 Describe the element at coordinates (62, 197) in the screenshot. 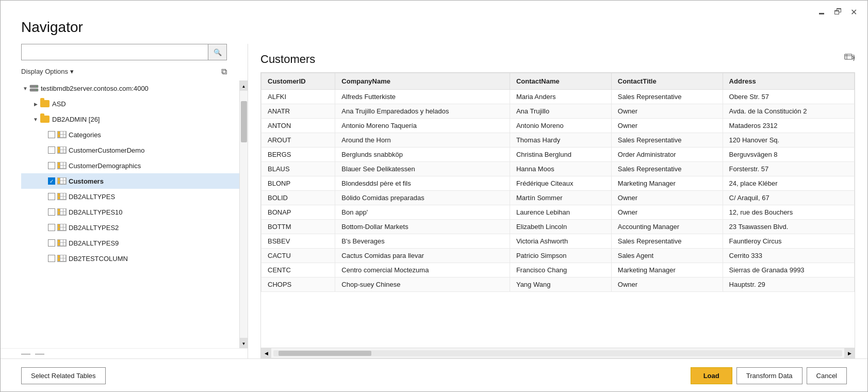

I see `db2alltypes-table-icon` at that location.